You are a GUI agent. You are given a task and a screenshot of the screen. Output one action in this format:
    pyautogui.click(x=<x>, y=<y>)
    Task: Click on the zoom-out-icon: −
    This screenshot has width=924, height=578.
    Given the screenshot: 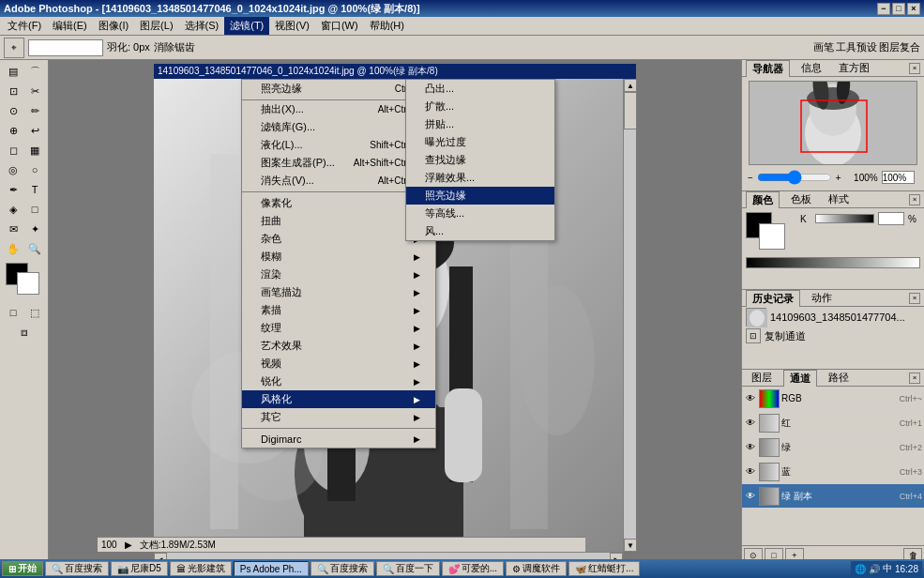 What is the action you would take?
    pyautogui.click(x=750, y=178)
    